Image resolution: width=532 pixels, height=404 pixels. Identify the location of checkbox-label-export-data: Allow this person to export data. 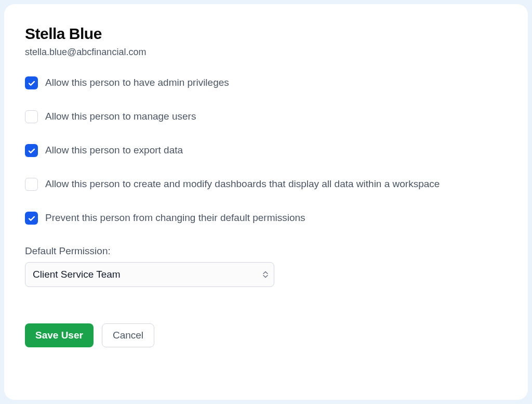
(114, 151).